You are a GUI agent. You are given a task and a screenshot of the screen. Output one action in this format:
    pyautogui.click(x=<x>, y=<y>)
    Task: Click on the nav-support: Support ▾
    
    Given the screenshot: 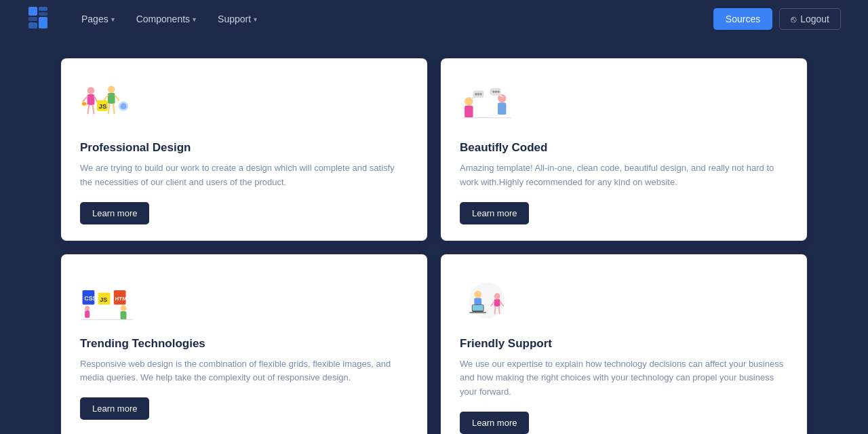 What is the action you would take?
    pyautogui.click(x=237, y=19)
    